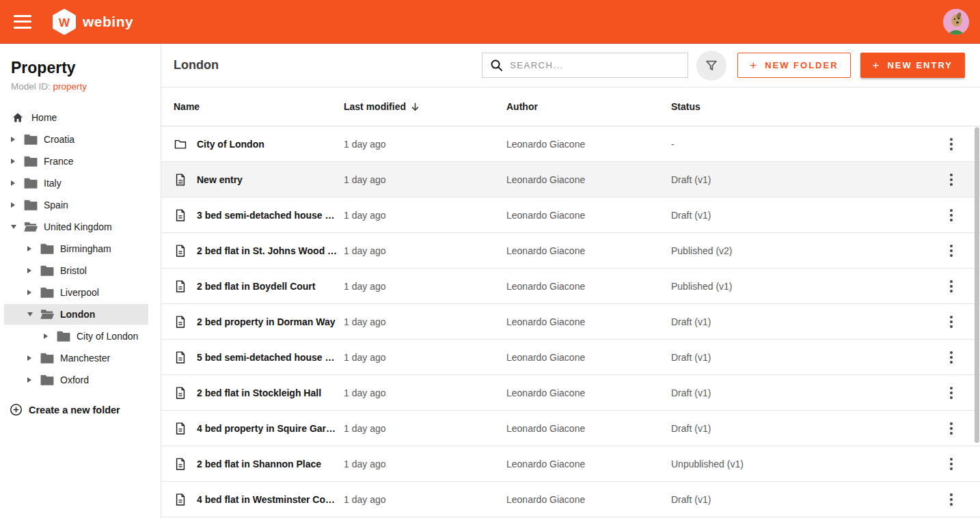 The height and width of the screenshot is (518, 980). Describe the element at coordinates (267, 322) in the screenshot. I see `entry-name-label: 2 bed property in Dorman Way` at that location.